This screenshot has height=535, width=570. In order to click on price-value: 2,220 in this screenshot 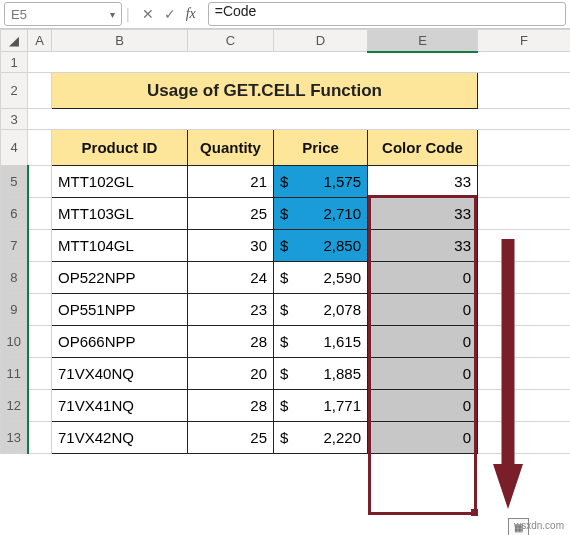, I will do `click(342, 438)`.